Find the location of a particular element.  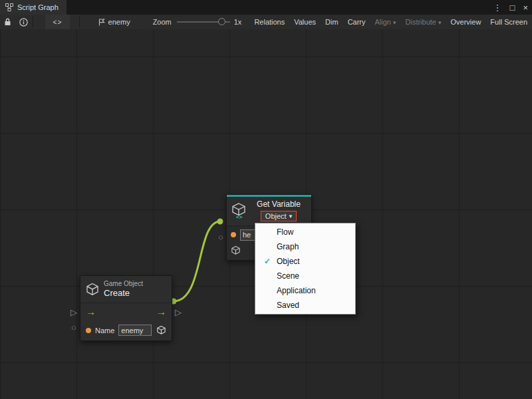

relations-button-label: Relations is located at coordinates (269, 22).